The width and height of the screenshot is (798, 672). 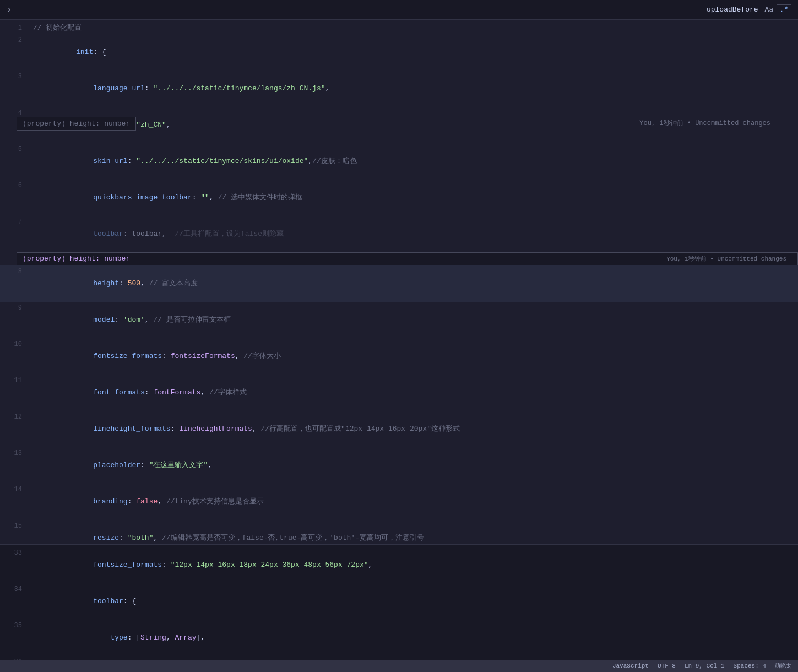 I want to click on line-content: init: {, so click(x=415, y=52).